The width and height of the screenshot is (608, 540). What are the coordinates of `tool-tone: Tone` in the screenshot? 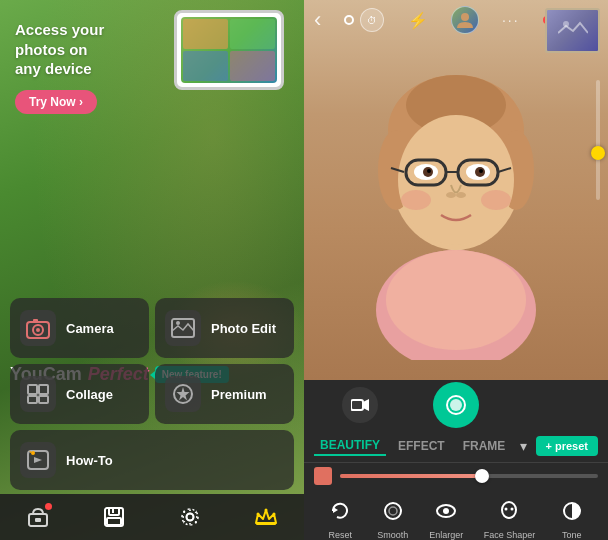 It's located at (572, 518).